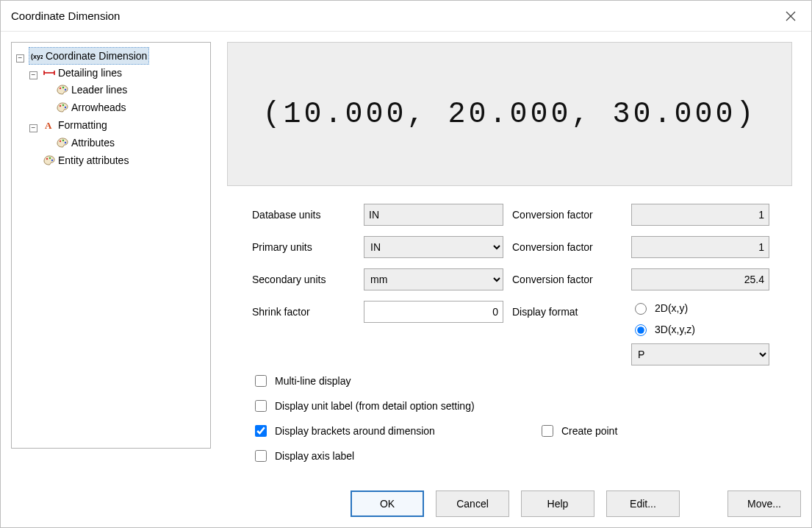 Image resolution: width=812 pixels, height=528 pixels. What do you see at coordinates (34, 75) in the screenshot?
I see `expander-detailing: −` at bounding box center [34, 75].